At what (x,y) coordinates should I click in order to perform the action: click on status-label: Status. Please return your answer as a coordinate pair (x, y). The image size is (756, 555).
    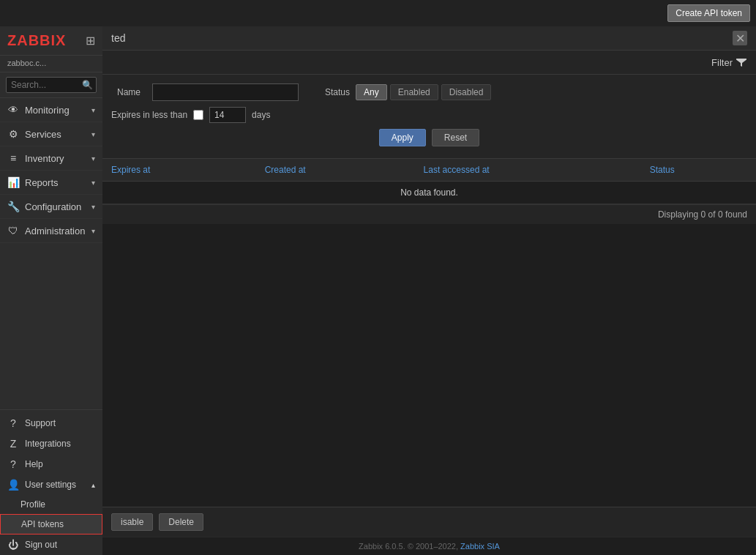
    Looking at the image, I should click on (337, 92).